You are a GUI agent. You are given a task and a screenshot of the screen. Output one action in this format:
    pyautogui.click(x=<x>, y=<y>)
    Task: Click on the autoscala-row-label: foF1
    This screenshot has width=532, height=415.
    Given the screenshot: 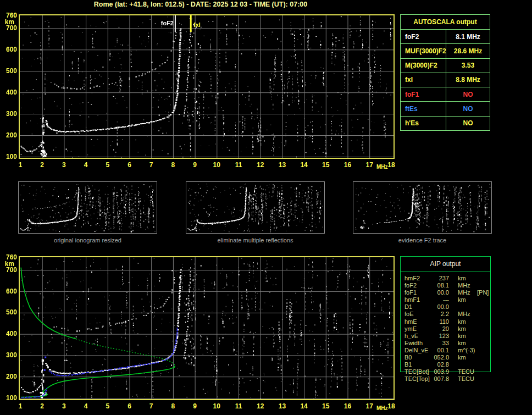 What is the action you would take?
    pyautogui.click(x=423, y=95)
    